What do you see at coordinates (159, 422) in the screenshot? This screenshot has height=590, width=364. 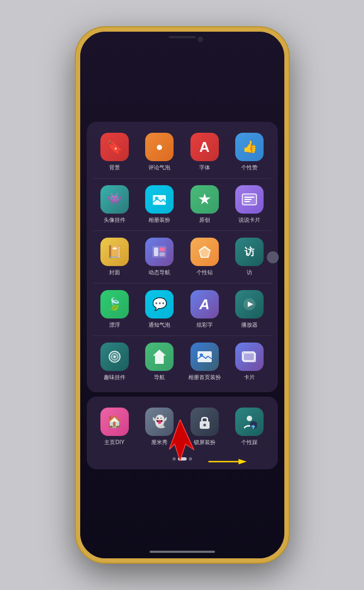 I see `centimeter-icon: 👻` at bounding box center [159, 422].